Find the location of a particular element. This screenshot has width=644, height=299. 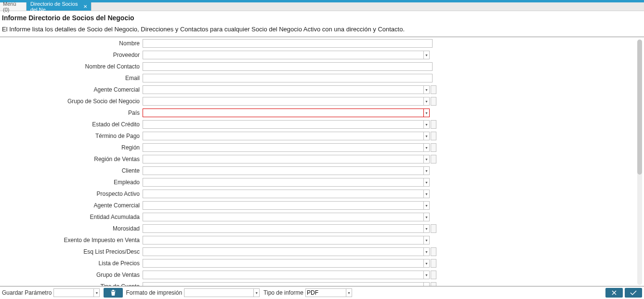

scroll-thumb is located at coordinates (640, 107).